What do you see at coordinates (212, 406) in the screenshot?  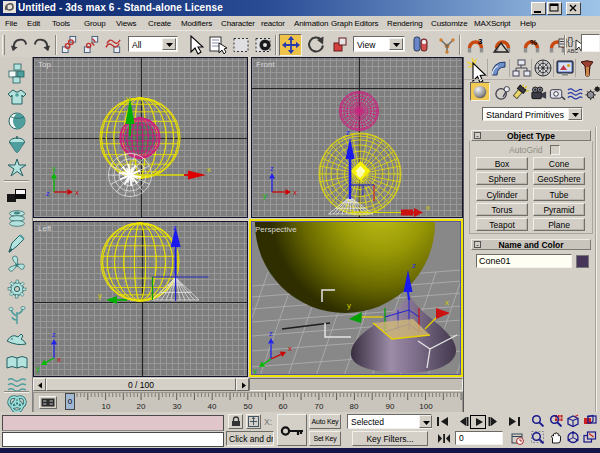 I see `svg-text: 40` at bounding box center [212, 406].